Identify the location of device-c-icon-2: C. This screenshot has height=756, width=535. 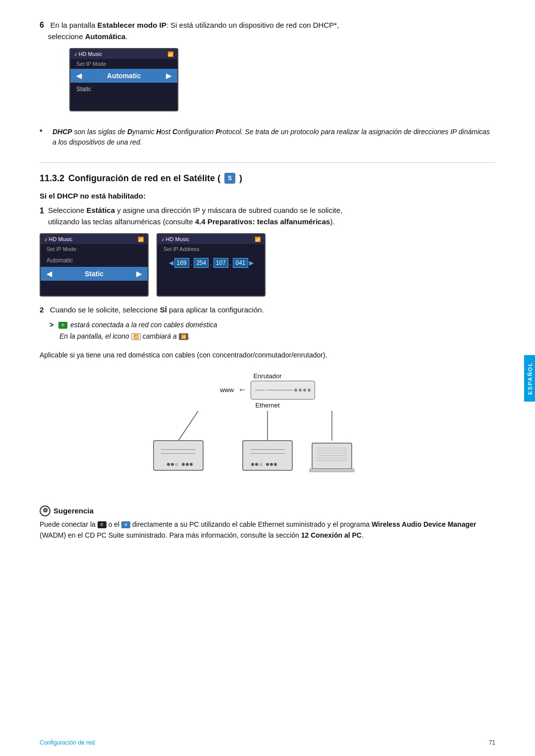
(102, 525).